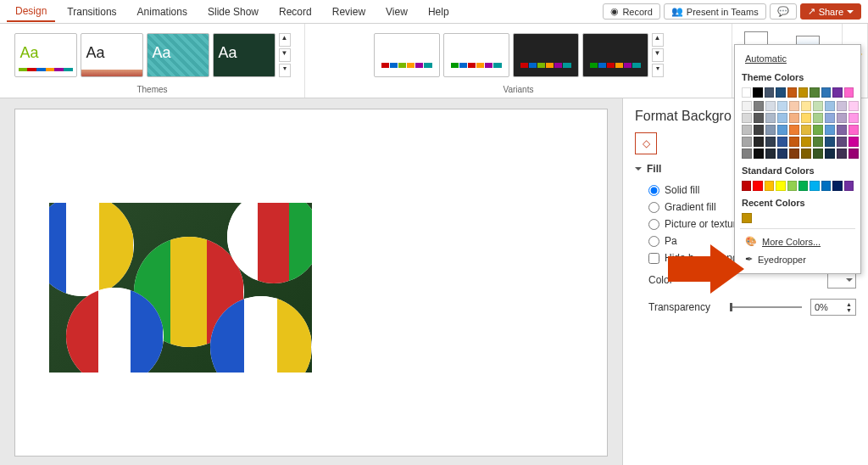  I want to click on variants-scroll-down: ▼, so click(658, 55).